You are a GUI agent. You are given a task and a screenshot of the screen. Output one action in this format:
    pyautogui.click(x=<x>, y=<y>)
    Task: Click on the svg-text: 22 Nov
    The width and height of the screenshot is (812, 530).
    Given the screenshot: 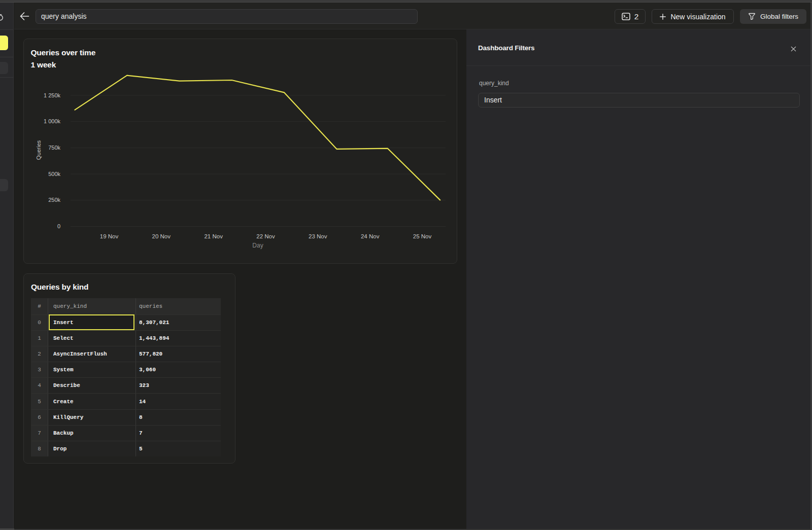 What is the action you would take?
    pyautogui.click(x=266, y=236)
    